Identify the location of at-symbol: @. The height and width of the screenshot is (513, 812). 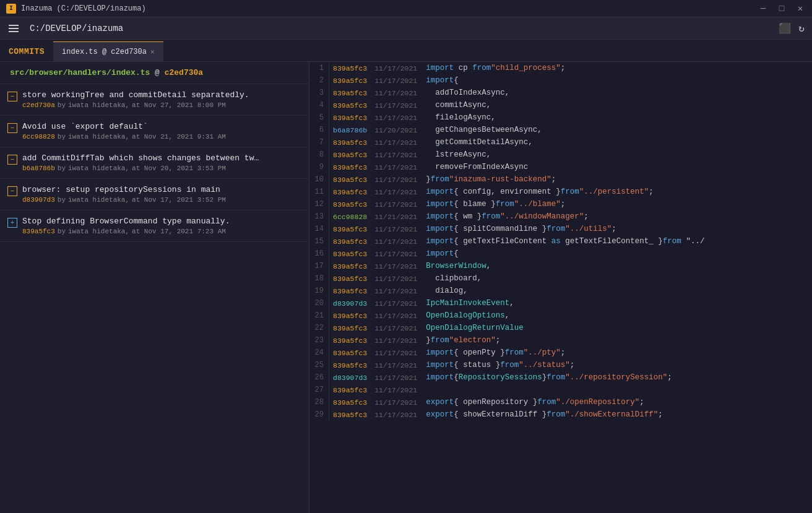
(160, 73).